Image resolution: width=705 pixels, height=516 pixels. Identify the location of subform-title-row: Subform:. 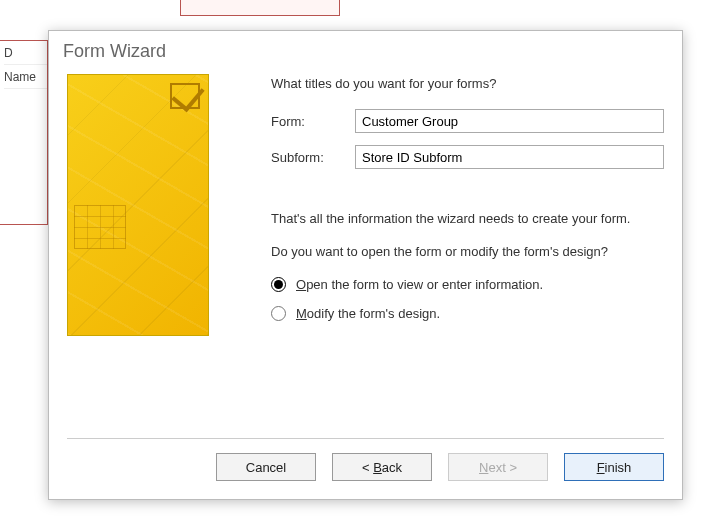
(468, 157).